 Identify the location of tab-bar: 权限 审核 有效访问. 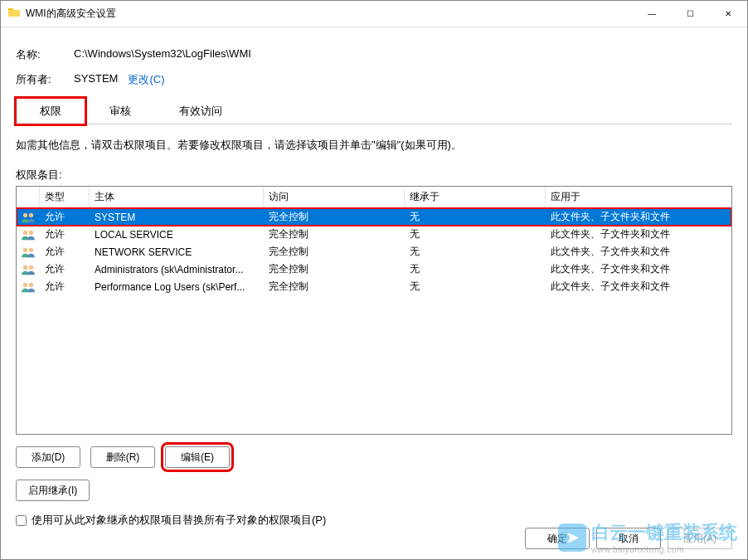
(374, 111).